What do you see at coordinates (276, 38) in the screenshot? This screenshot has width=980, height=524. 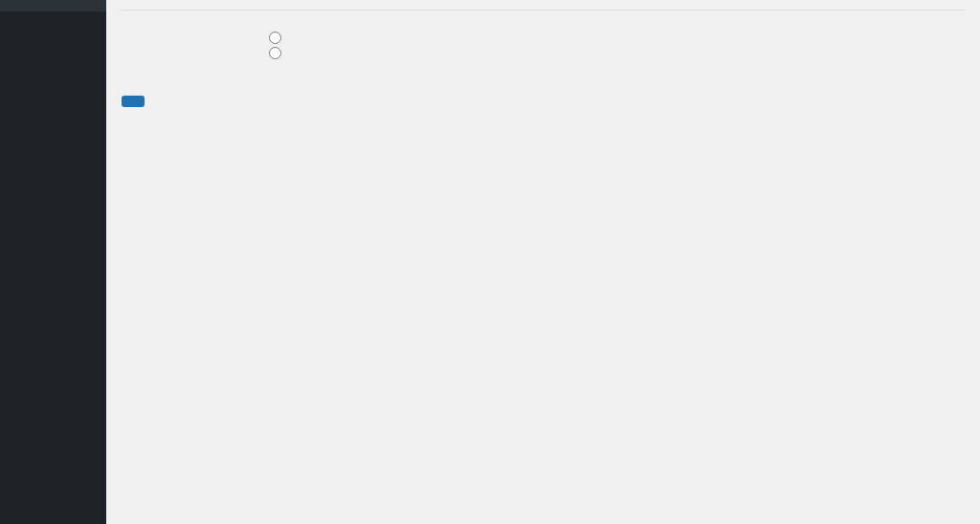 I see `radio-yes-input` at bounding box center [276, 38].